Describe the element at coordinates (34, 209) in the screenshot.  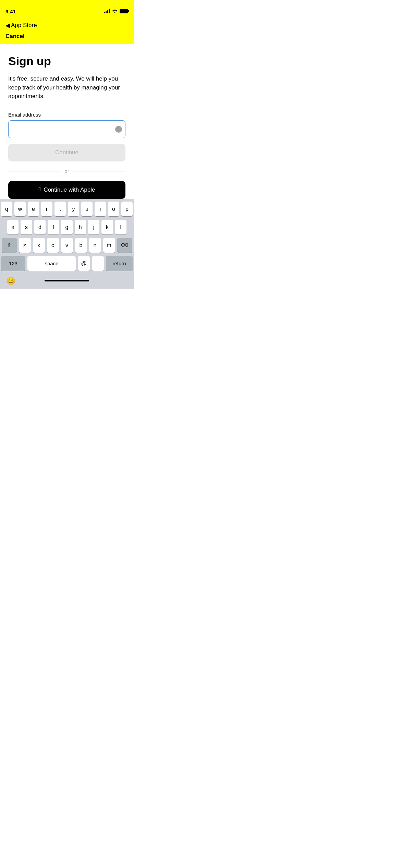
I see `key-e: e` at that location.